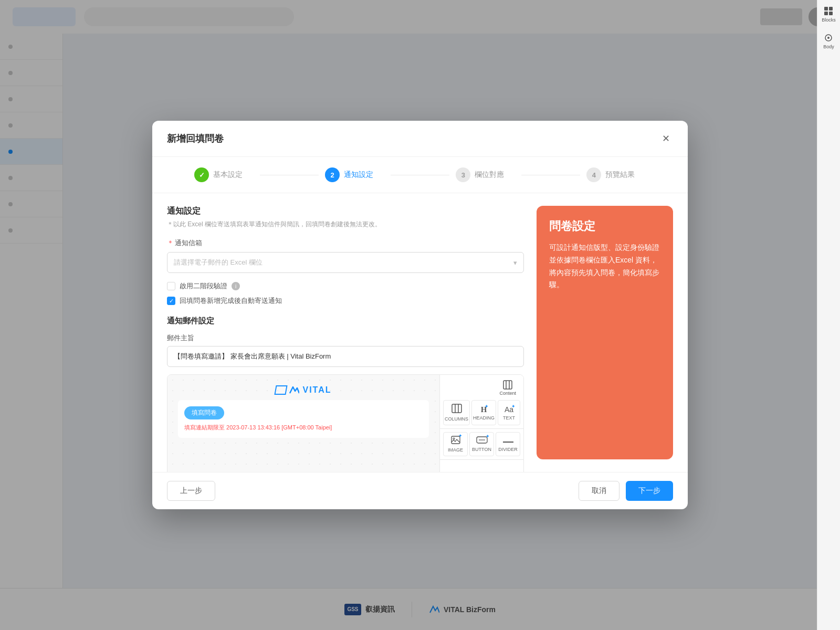 This screenshot has height=630, width=840. Describe the element at coordinates (332, 175) in the screenshot. I see `step-2-circle: 2` at that location.